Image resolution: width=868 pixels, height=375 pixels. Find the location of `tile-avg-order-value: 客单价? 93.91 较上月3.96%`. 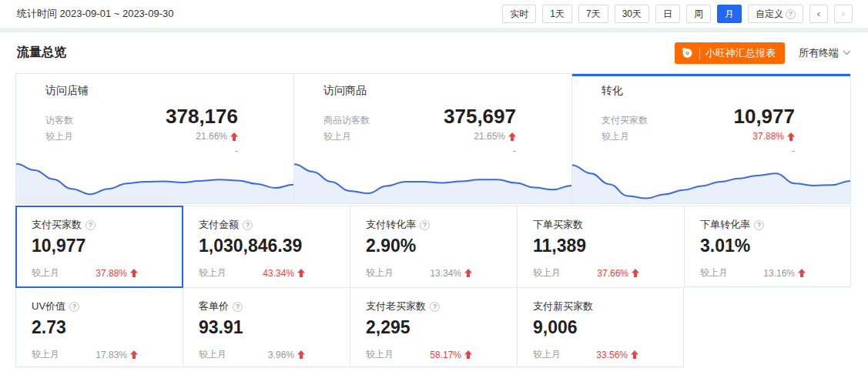

tile-avg-order-value: 客单价? 93.91 较上月3.96% is located at coordinates (266, 327).